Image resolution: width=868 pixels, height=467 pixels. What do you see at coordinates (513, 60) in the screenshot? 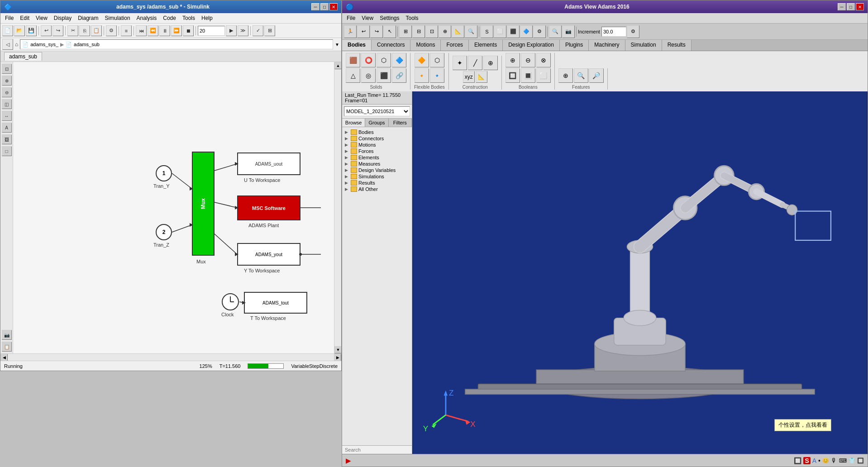
I see `bool-icon-1: ⊕` at bounding box center [513, 60].